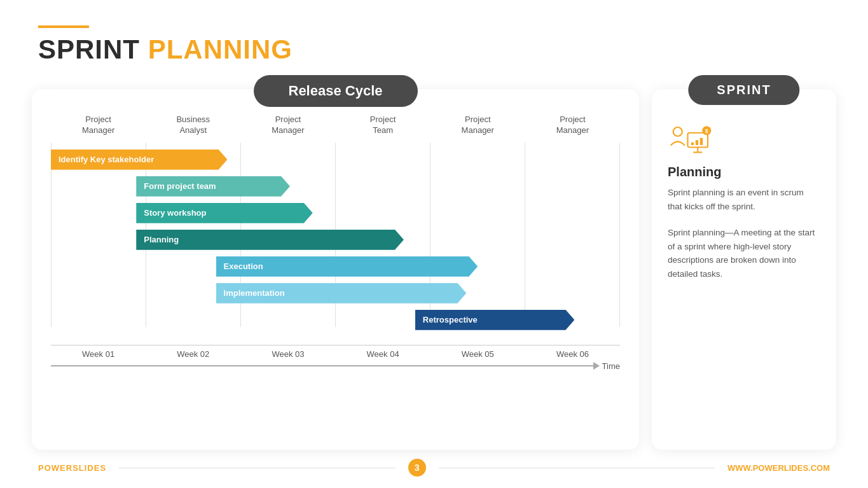  I want to click on footer-brand-right: WWW.POWERLIDES.COM, so click(778, 468).